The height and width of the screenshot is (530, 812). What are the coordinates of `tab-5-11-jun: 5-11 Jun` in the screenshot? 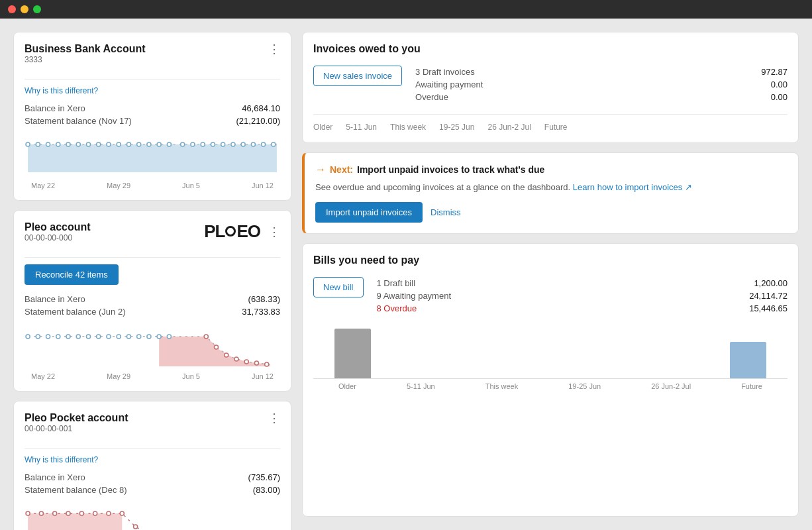 It's located at (362, 127).